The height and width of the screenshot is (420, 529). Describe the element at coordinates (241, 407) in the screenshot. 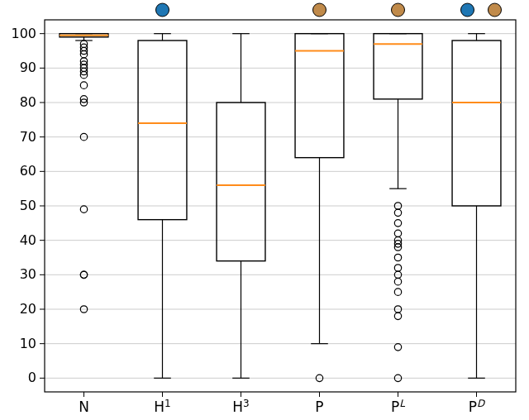

I see `x-tick-label: H3` at that location.